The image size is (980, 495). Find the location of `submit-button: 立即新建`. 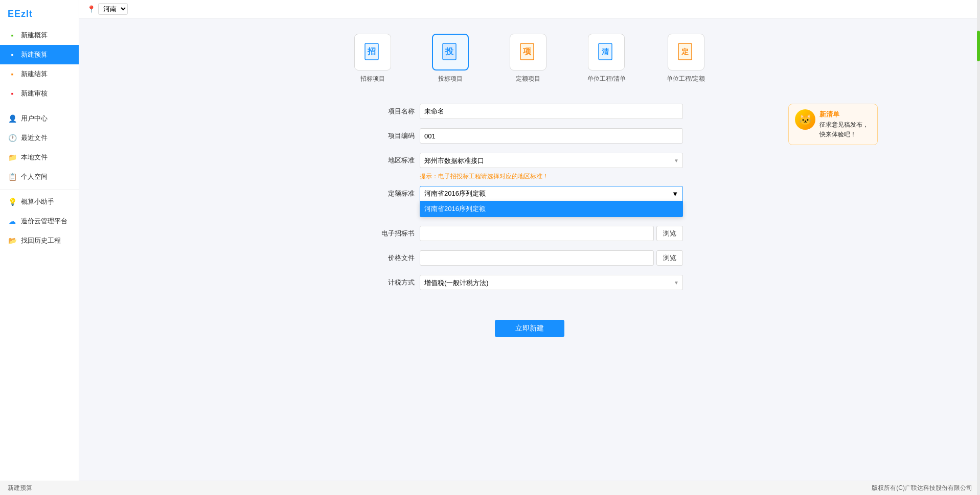

submit-button: 立即新建 is located at coordinates (530, 328).